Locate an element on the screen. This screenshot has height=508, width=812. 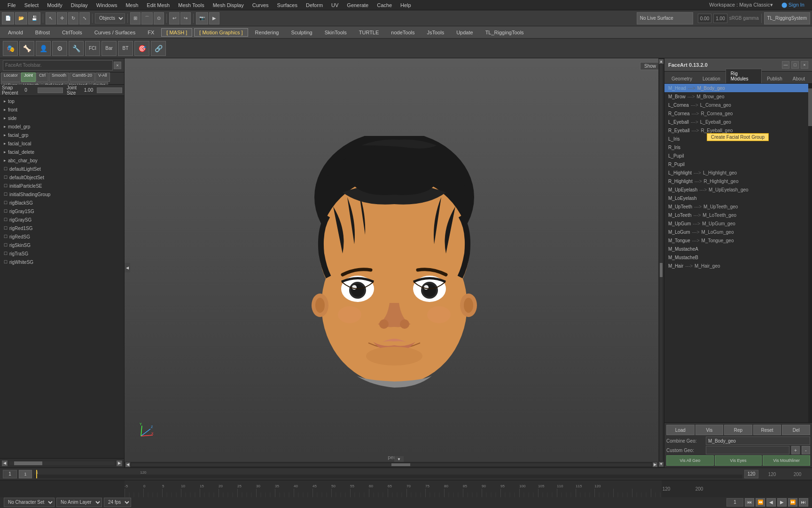
outliner-item-rig-gray1-sg: ☐rigGray1SG is located at coordinates (62, 211).